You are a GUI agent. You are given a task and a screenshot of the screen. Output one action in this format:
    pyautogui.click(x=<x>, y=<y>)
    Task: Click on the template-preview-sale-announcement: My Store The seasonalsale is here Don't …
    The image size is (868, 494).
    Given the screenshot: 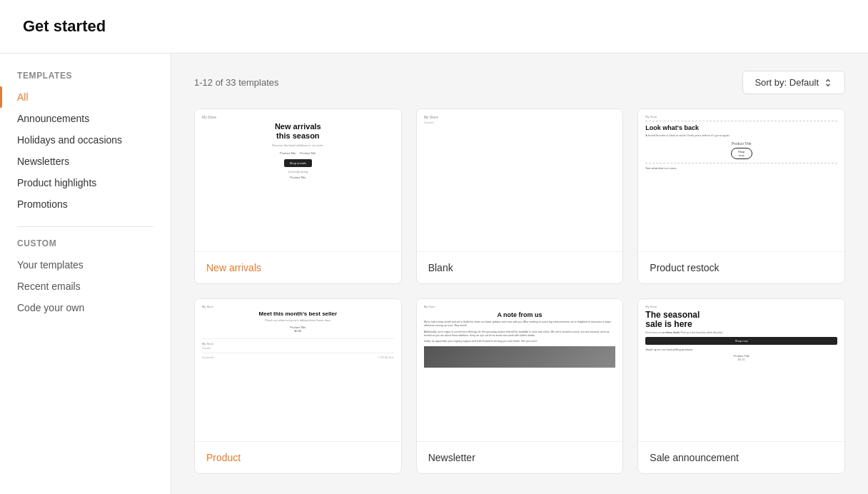 What is the action you would take?
    pyautogui.click(x=741, y=370)
    